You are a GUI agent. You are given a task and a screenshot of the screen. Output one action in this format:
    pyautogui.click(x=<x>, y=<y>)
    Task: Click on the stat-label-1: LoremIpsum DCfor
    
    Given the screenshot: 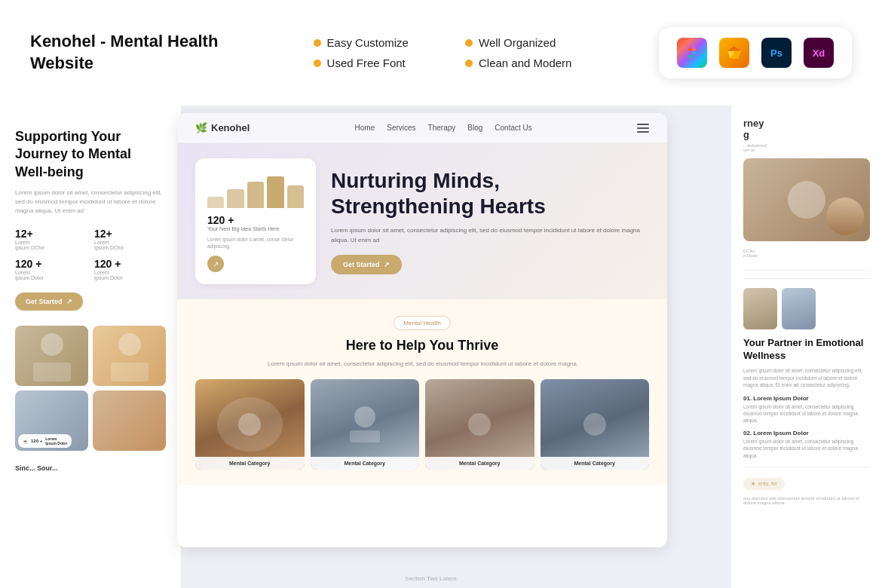 What is the action you would take?
    pyautogui.click(x=51, y=245)
    